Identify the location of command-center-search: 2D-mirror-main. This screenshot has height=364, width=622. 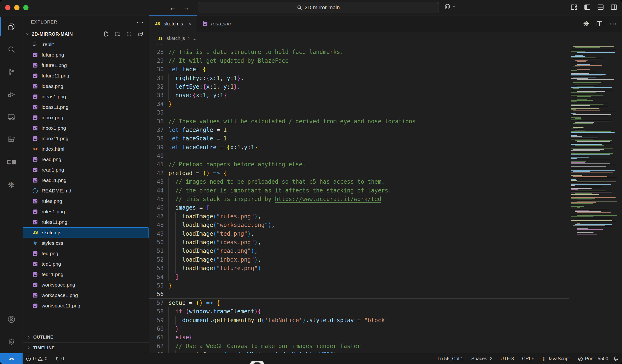
(318, 8).